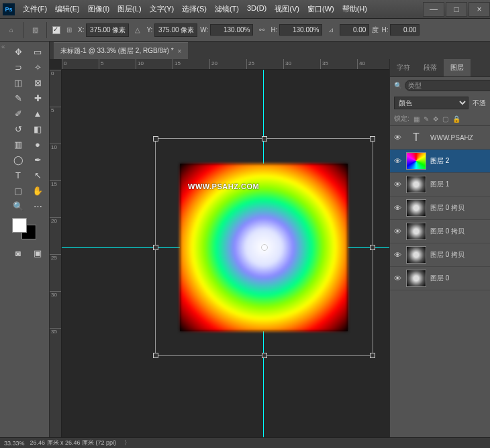 This screenshot has height=448, width=490. What do you see at coordinates (38, 190) in the screenshot?
I see `hand-tool: ✋` at bounding box center [38, 190].